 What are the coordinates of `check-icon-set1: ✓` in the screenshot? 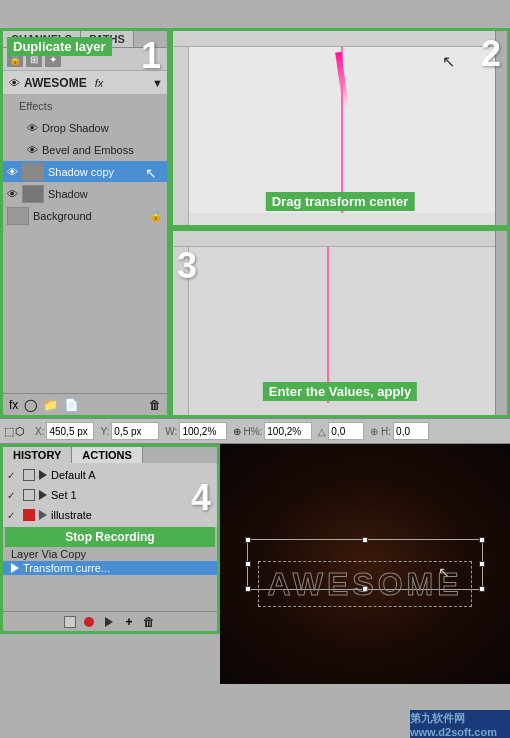 It's located at (13, 495).